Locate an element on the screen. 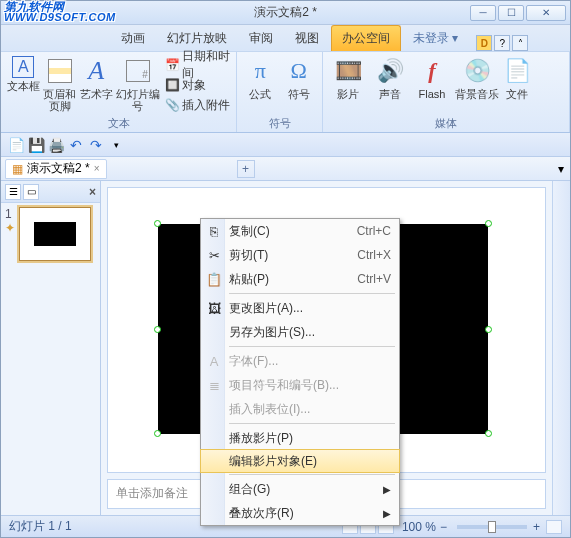 Image resolution: width=571 pixels, height=538 pixels. music-disc-icon: 💿 is located at coordinates (477, 71).